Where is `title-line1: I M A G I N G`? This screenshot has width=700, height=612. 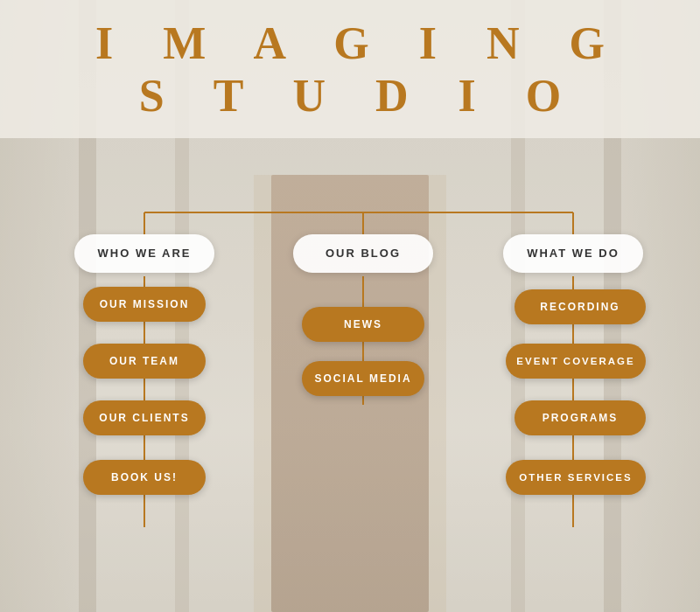 title-line1: I M A G I N G is located at coordinates (350, 44).